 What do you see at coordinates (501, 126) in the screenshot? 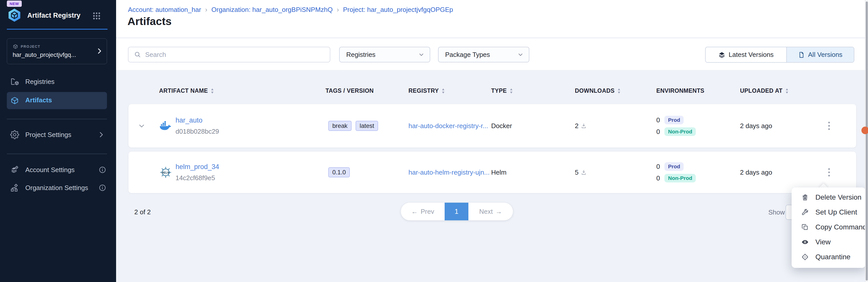
I see `type-cell: Docker` at bounding box center [501, 126].